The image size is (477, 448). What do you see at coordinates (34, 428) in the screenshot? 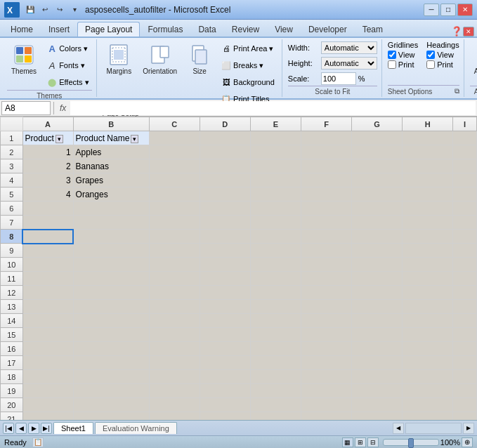
I see `sheet-nav-next: ▶` at bounding box center [34, 428].